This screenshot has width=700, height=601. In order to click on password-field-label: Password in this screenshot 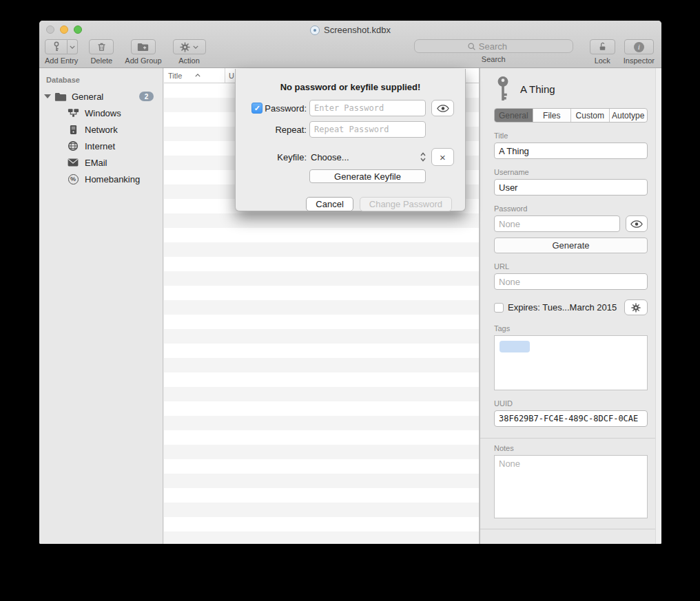, I will do `click(570, 209)`.